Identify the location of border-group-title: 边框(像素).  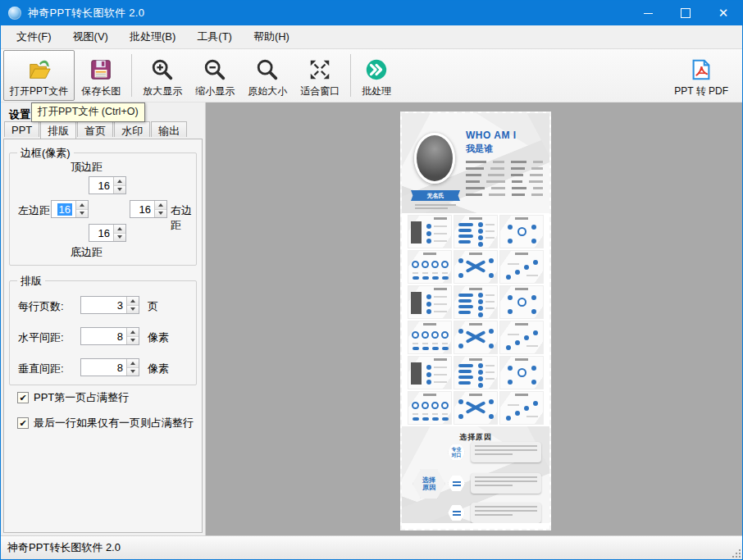
(46, 153).